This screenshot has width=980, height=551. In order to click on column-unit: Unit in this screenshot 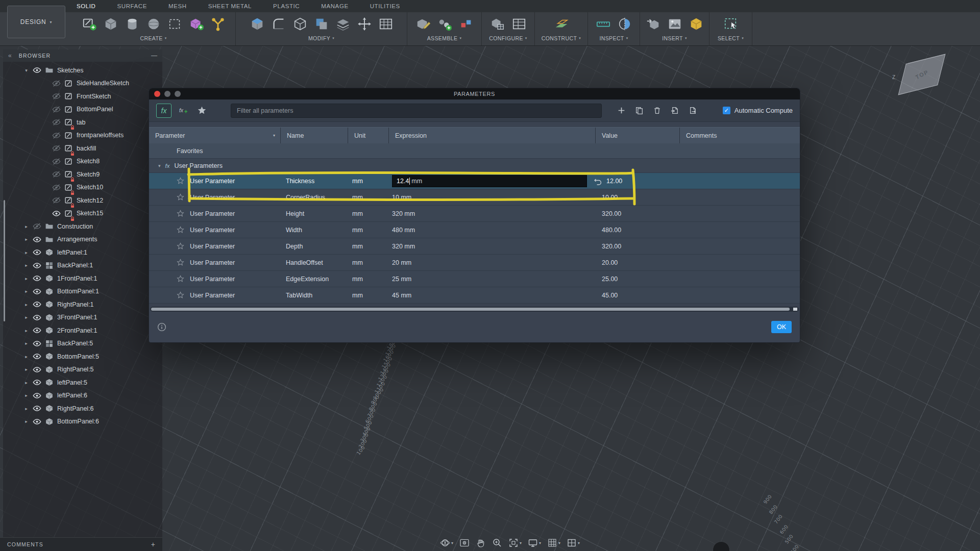, I will do `click(369, 136)`.